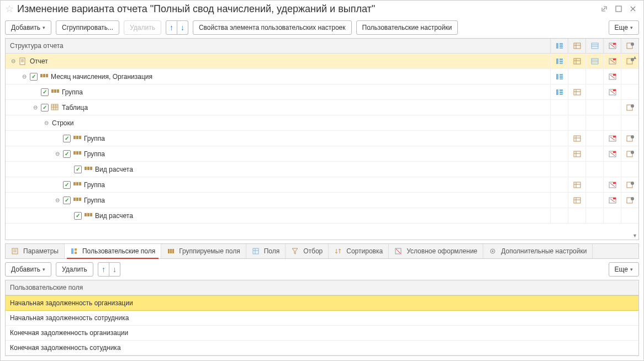  What do you see at coordinates (633, 9) in the screenshot?
I see `close-icon` at bounding box center [633, 9].